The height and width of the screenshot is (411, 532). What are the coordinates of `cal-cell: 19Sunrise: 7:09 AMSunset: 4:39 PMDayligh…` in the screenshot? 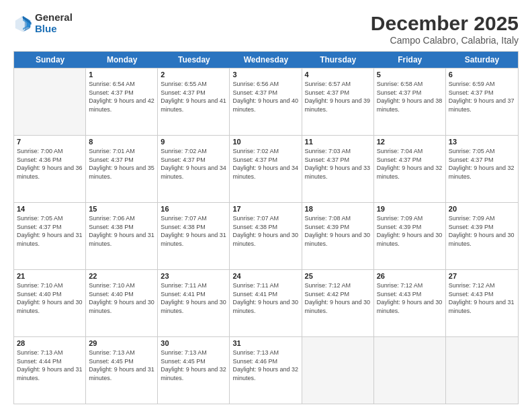 It's located at (410, 236).